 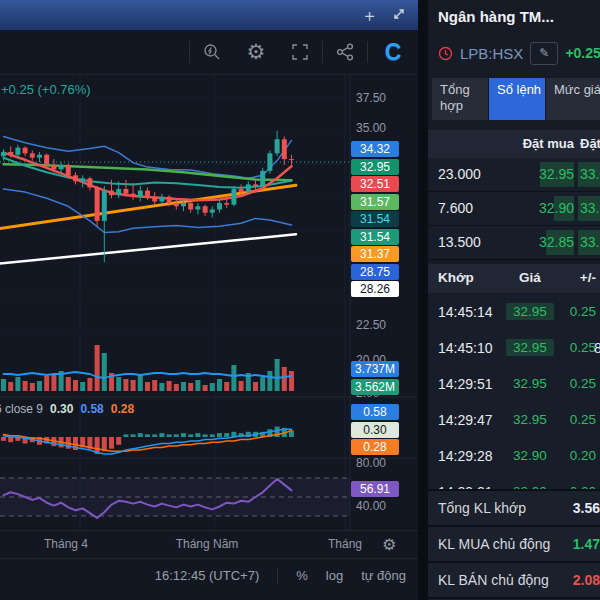 I want to click on time-axis-settings-icon: ⚙, so click(x=389, y=544).